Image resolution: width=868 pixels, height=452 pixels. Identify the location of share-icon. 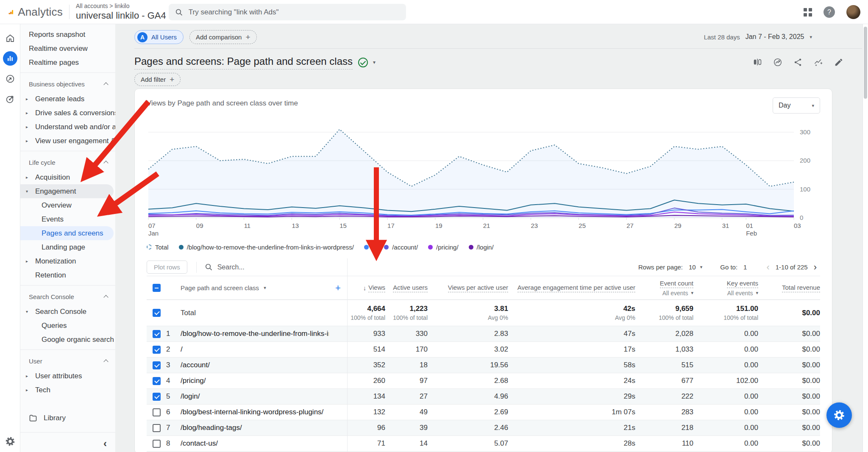
(798, 62).